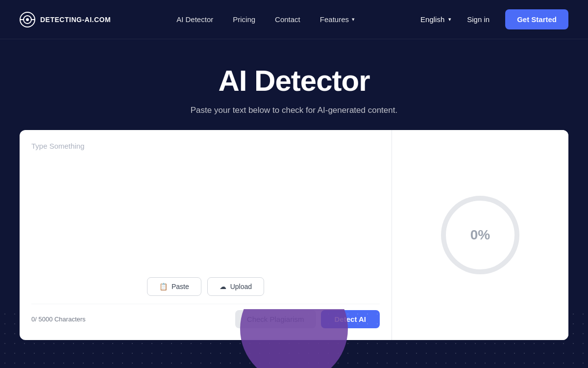  Describe the element at coordinates (223, 287) in the screenshot. I see `upload-icon: ☁` at that location.